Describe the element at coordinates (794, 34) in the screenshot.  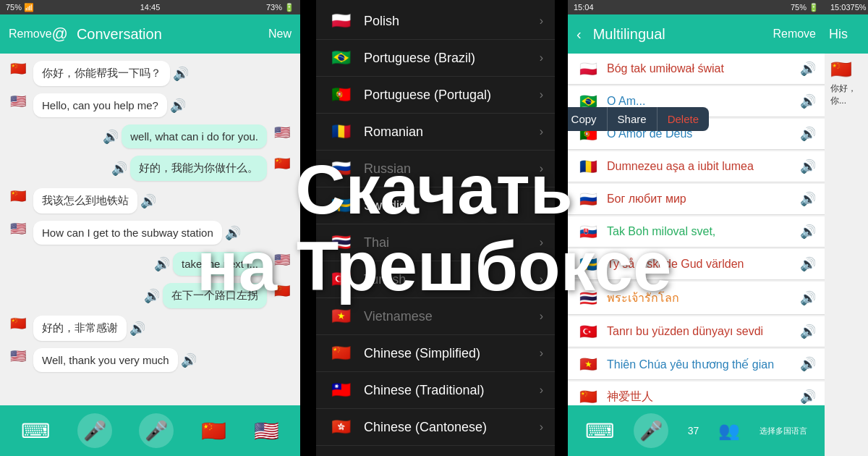
I see `right-remove-button: Remove` at that location.